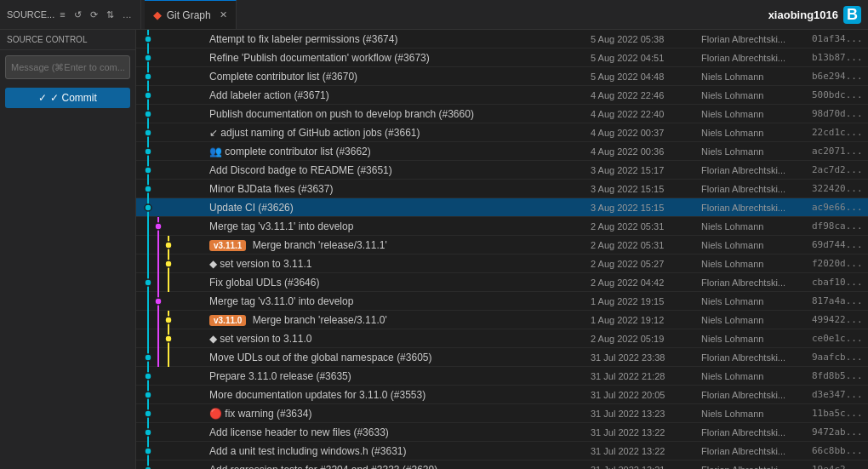 Image resolution: width=868 pixels, height=469 pixels. Describe the element at coordinates (68, 98) in the screenshot. I see `commit-button: ✓ ✓ Commit` at that location.